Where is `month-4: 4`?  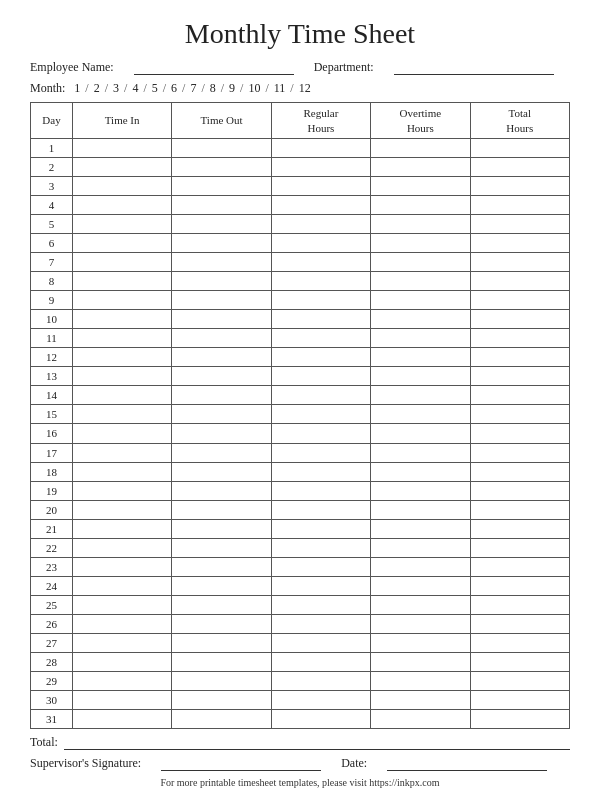 month-4: 4 is located at coordinates (135, 88).